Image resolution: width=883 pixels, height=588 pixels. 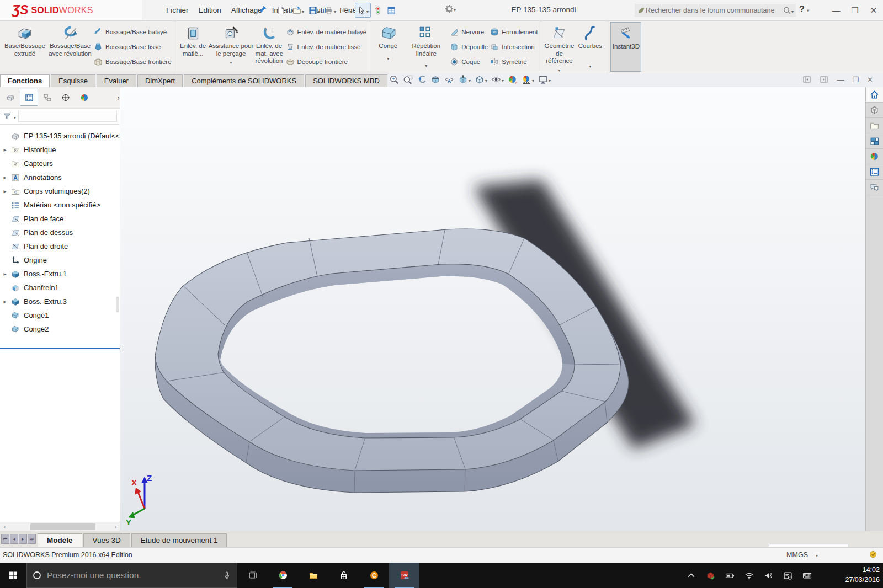 I want to click on tree-horizontal-scrollbar: ‹ ›, so click(x=60, y=526).